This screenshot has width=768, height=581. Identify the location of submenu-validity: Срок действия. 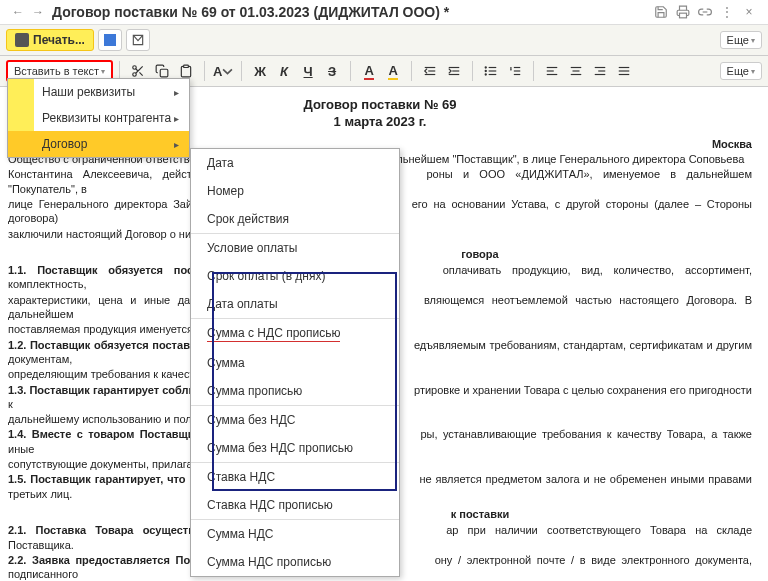
(295, 219).